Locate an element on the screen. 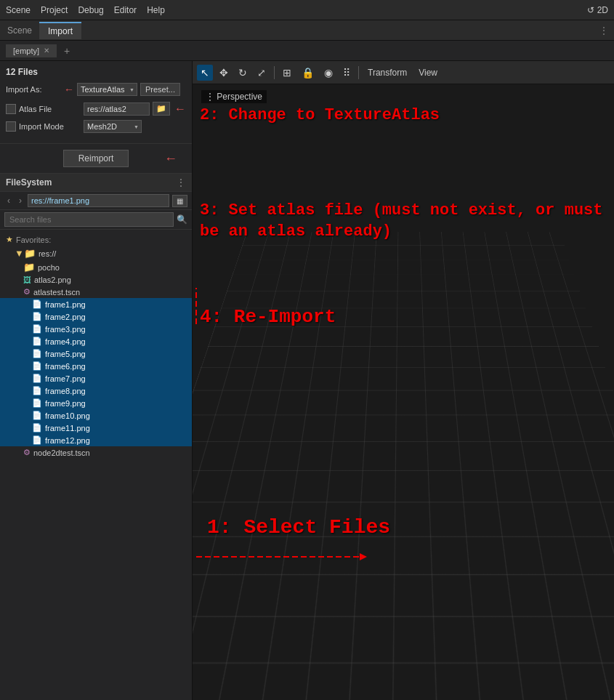 This screenshot has height=700, width=614. perspective-dropdown-icon: ⋮ is located at coordinates (211, 97).